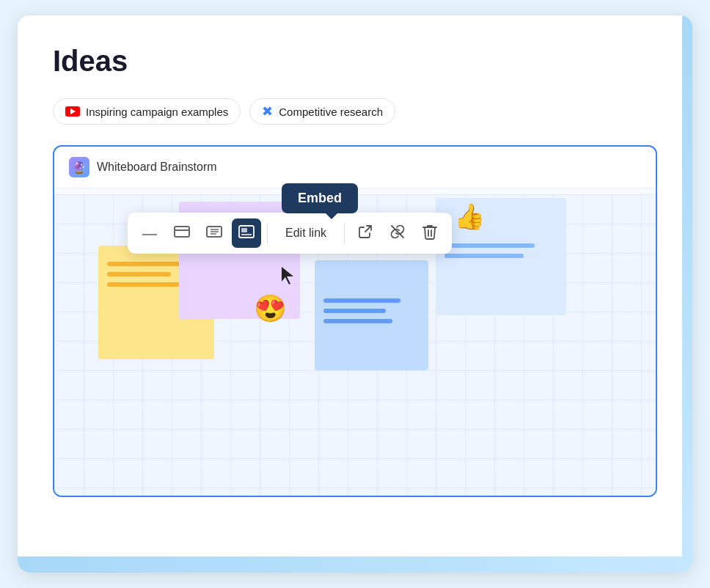  What do you see at coordinates (182, 233) in the screenshot?
I see `card-tool-button` at bounding box center [182, 233].